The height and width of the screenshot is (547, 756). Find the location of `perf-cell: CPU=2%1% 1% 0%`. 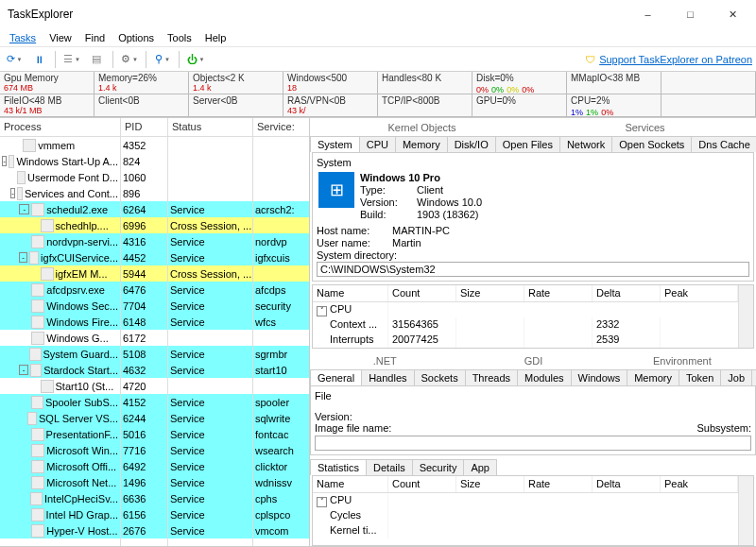

perf-cell: CPU=2%1% 1% 0% is located at coordinates (614, 106).